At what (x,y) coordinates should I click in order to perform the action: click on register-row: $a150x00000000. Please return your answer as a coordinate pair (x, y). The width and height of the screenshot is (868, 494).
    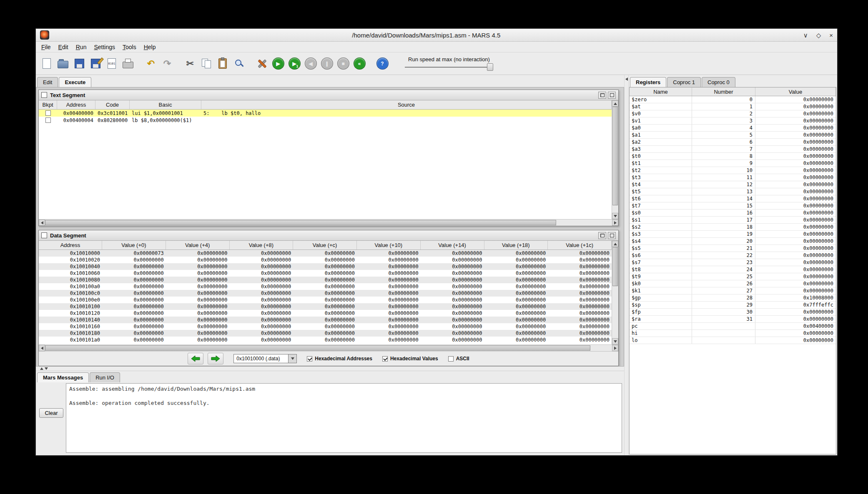
    Looking at the image, I should click on (733, 135).